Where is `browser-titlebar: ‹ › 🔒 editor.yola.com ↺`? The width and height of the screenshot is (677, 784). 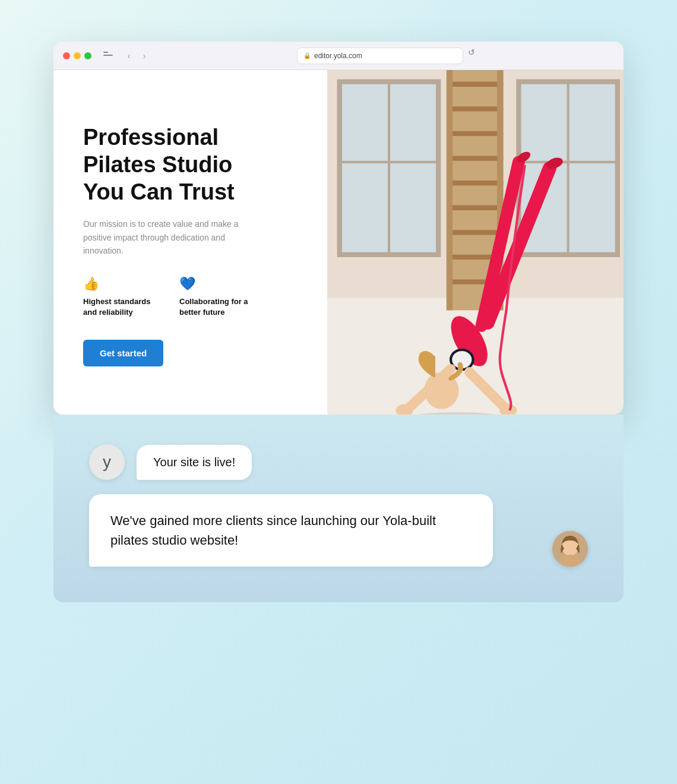 browser-titlebar: ‹ › 🔒 editor.yola.com ↺ is located at coordinates (338, 56).